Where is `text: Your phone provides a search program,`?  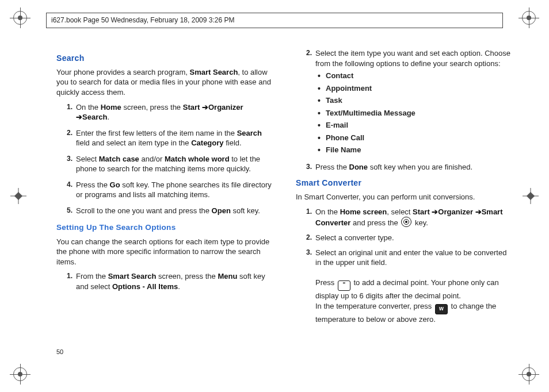 text: Your phone provides a search program, is located at coordinates (123, 72).